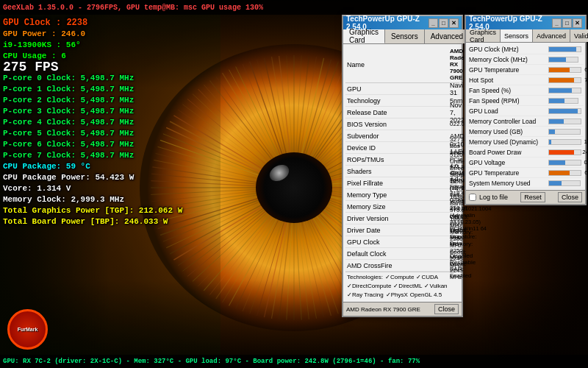 Image resolution: width=588 pixels, height=368 pixels. What do you see at coordinates (118, 144) in the screenshot?
I see `hud-core-6: P-core 6 Clock: 5,498.7 MHz` at bounding box center [118, 144].